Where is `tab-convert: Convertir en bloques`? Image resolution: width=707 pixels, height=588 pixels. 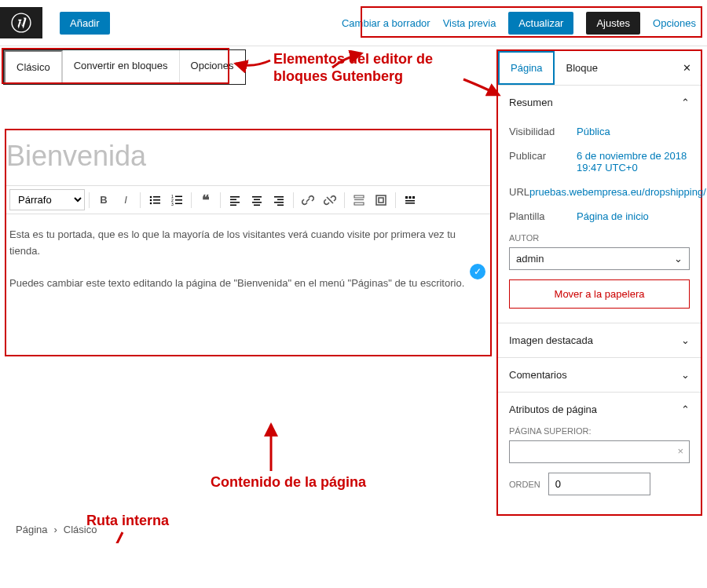
tab-convert: Convertir en bloques is located at coordinates (121, 68).